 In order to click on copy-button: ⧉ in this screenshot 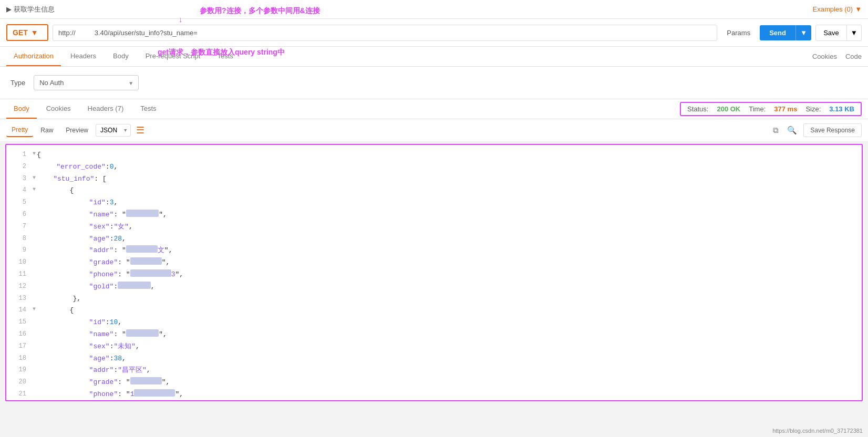, I will do `click(776, 130)`.